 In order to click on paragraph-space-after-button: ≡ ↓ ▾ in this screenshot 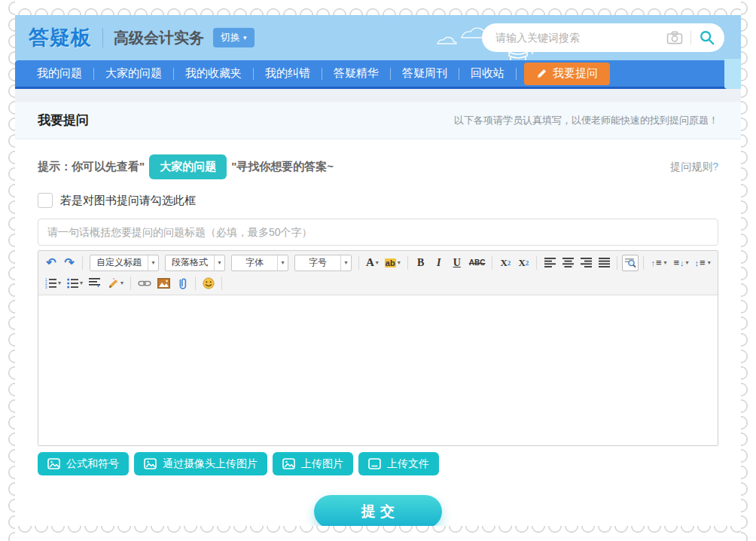, I will do `click(681, 263)`.